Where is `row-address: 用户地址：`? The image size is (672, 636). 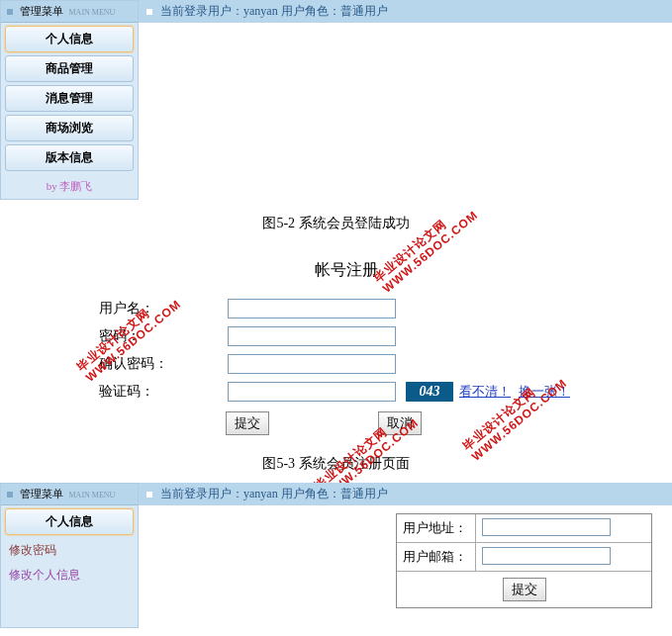 row-address: 用户地址： is located at coordinates (525, 528).